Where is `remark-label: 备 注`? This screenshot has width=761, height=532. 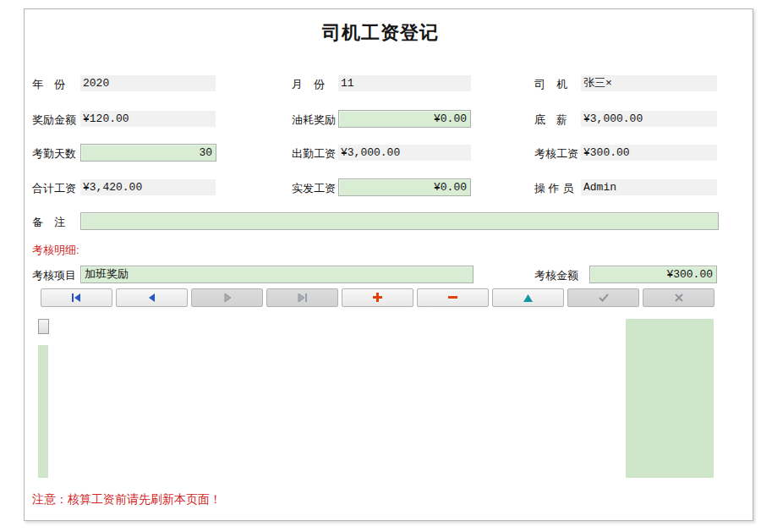 remark-label: 备 注 is located at coordinates (49, 222).